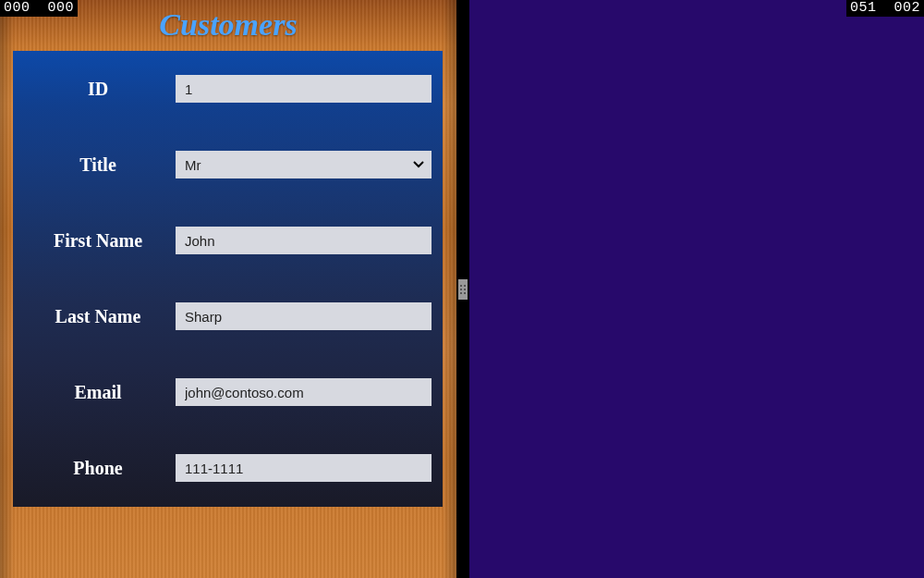 The height and width of the screenshot is (578, 924). Describe the element at coordinates (227, 468) in the screenshot. I see `row-phone: Phone` at that location.